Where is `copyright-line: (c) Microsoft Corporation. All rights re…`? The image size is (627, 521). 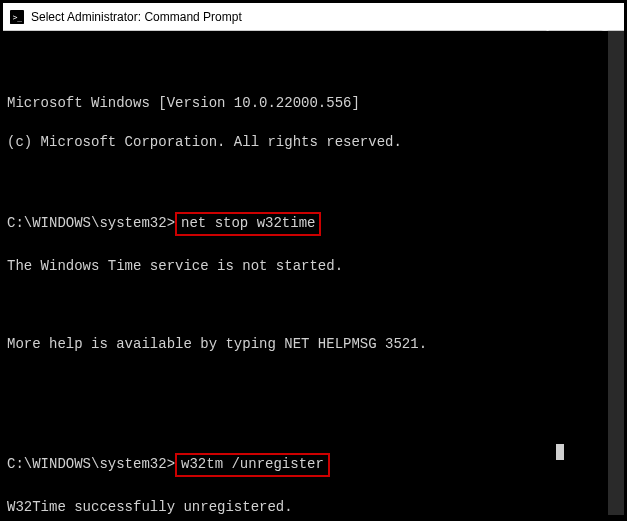
copyright-line: (c) Microsoft Corporation. All rights re… is located at coordinates (314, 143).